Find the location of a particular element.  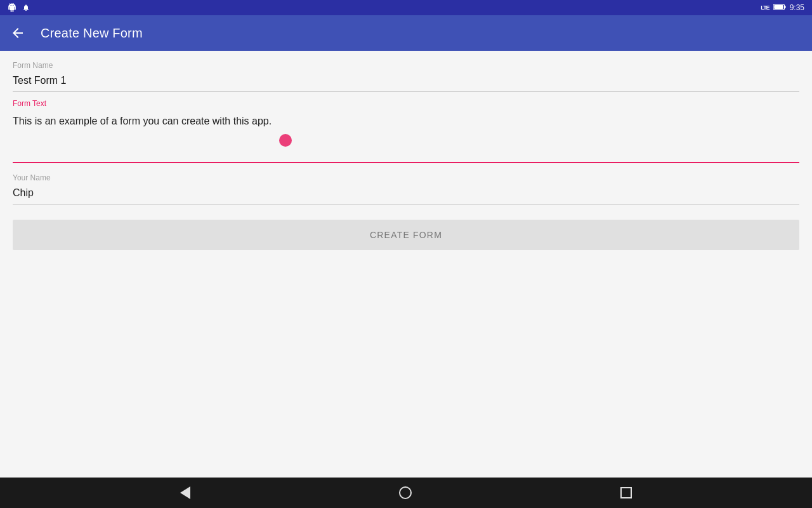

nav-back-button is located at coordinates (185, 493).